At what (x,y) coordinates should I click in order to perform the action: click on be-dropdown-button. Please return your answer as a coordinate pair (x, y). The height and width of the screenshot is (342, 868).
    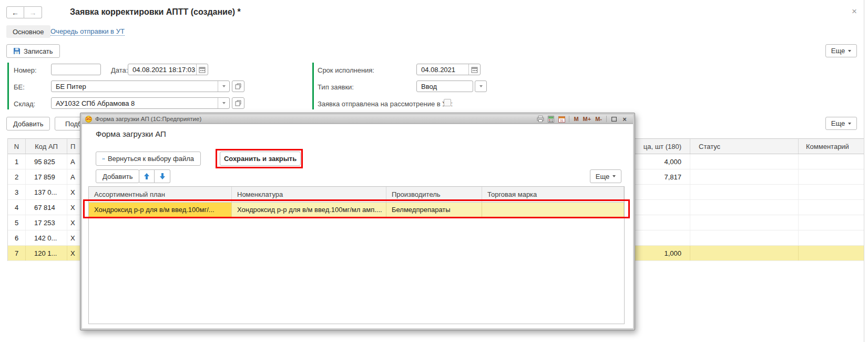
    Looking at the image, I should click on (223, 86).